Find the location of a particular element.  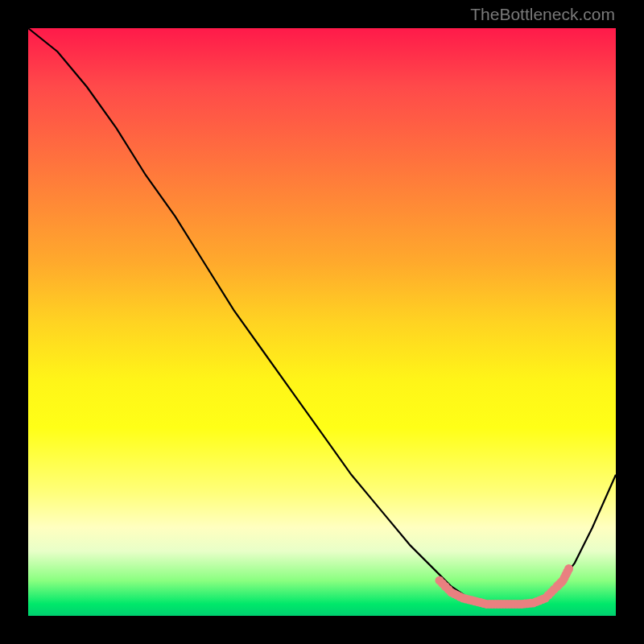

watermark-text: TheBottleneck.com is located at coordinates (543, 14).